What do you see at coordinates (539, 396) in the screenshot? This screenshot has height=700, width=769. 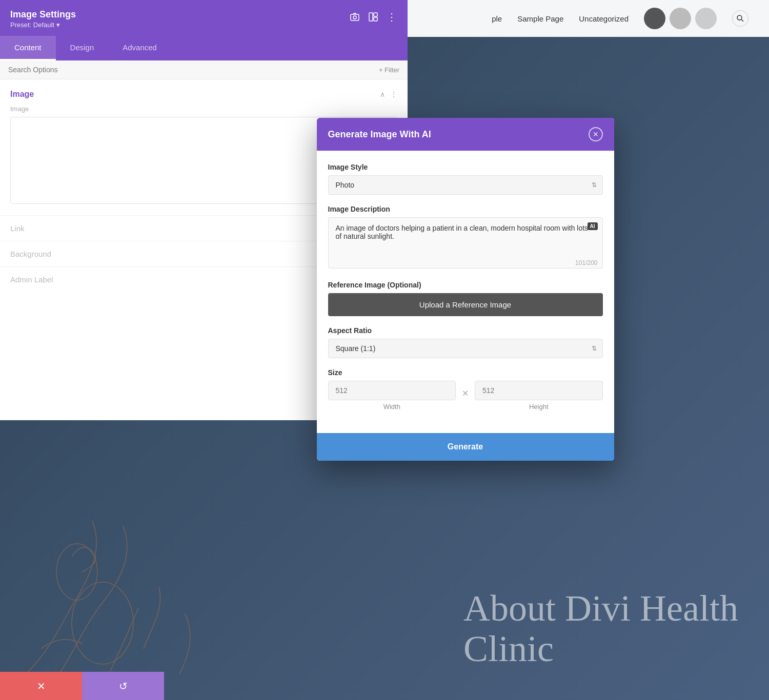 I see `height-group: Height` at bounding box center [539, 396].